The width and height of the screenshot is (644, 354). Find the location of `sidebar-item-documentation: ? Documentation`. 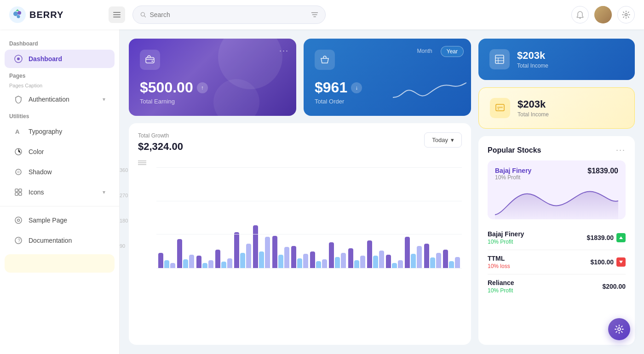

sidebar-item-documentation: ? Documentation is located at coordinates (60, 240).